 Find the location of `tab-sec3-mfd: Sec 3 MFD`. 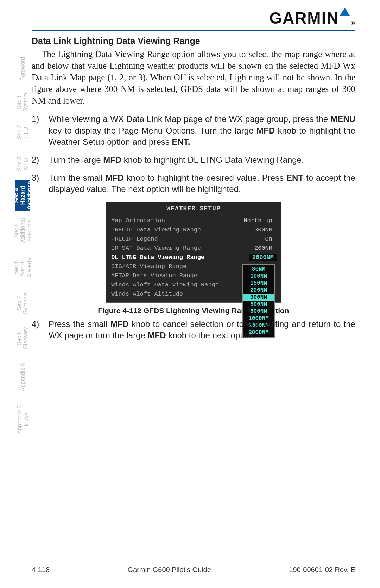

tab-sec3-mfd: Sec 3 MFD is located at coordinates (23, 164).